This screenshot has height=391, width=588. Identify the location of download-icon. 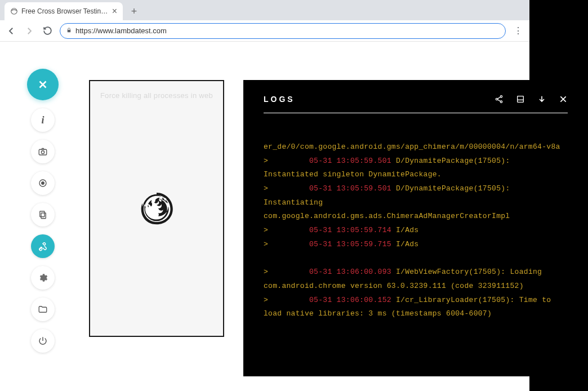
(542, 99).